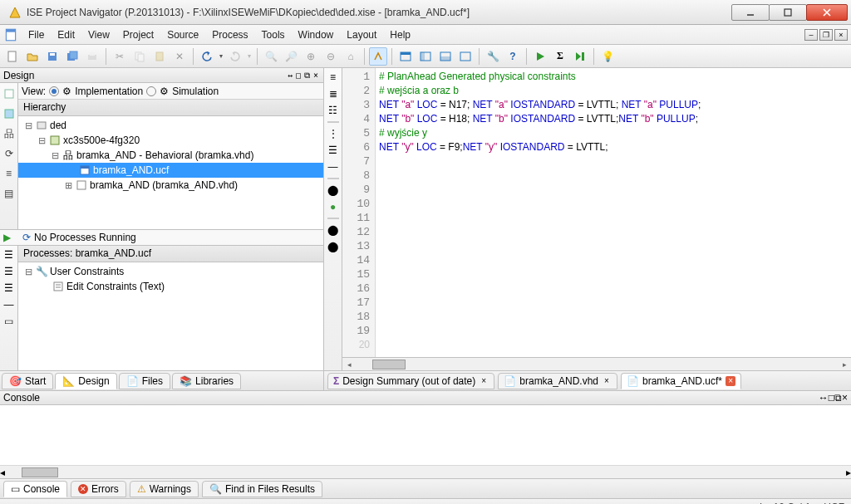 This screenshot has height=504, width=851. What do you see at coordinates (831, 398) in the screenshot?
I see `console-float-icon: □` at bounding box center [831, 398].